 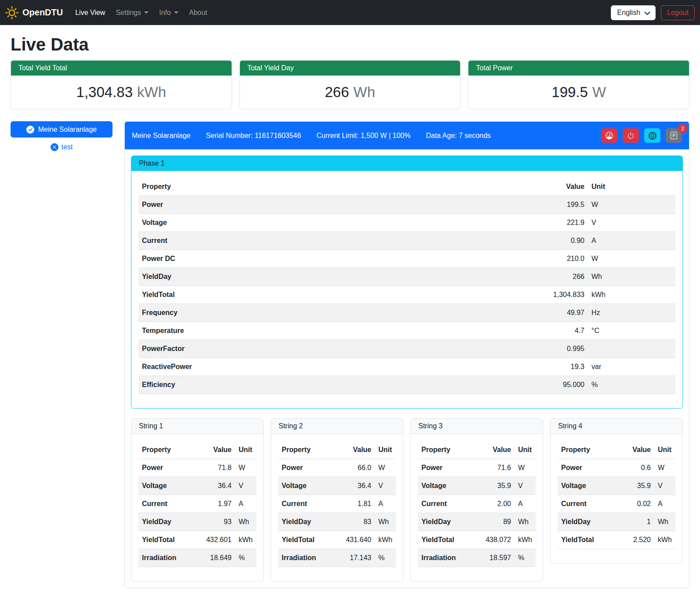 What do you see at coordinates (493, 540) in the screenshot?
I see `row-value: 438.072` at bounding box center [493, 540].